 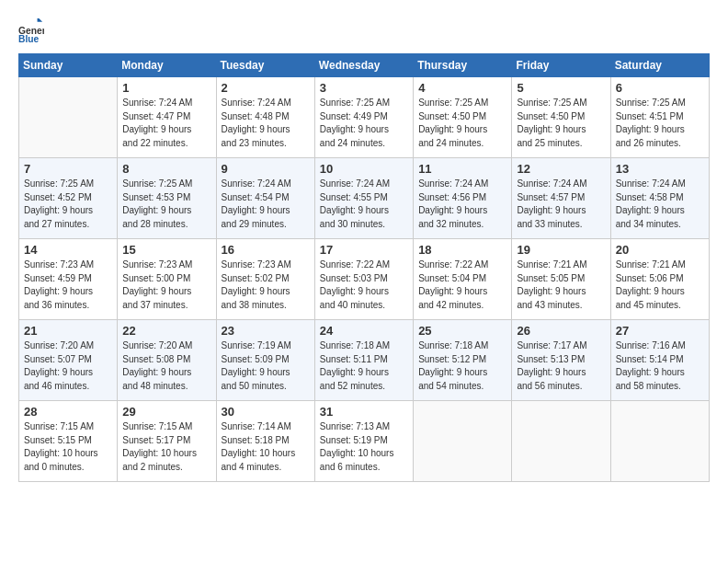 What do you see at coordinates (561, 66) in the screenshot?
I see `header-friday: Friday` at bounding box center [561, 66].